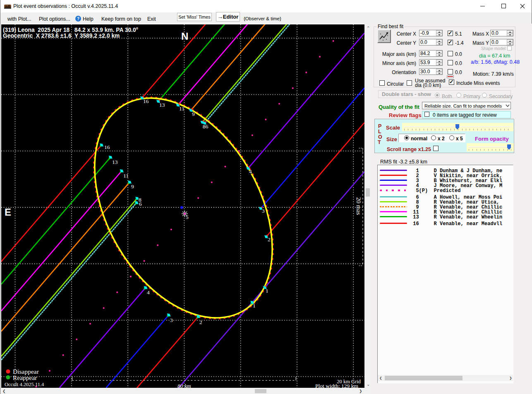 The width and height of the screenshot is (532, 394). Describe the element at coordinates (141, 204) in the screenshot. I see `svg-text: 6` at that location.